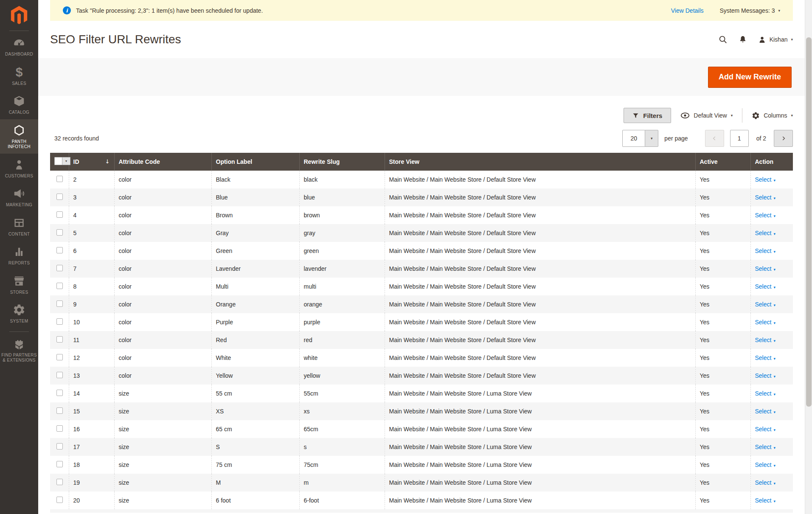  I want to click on cell-rewrite-slug: lavender, so click(342, 269).